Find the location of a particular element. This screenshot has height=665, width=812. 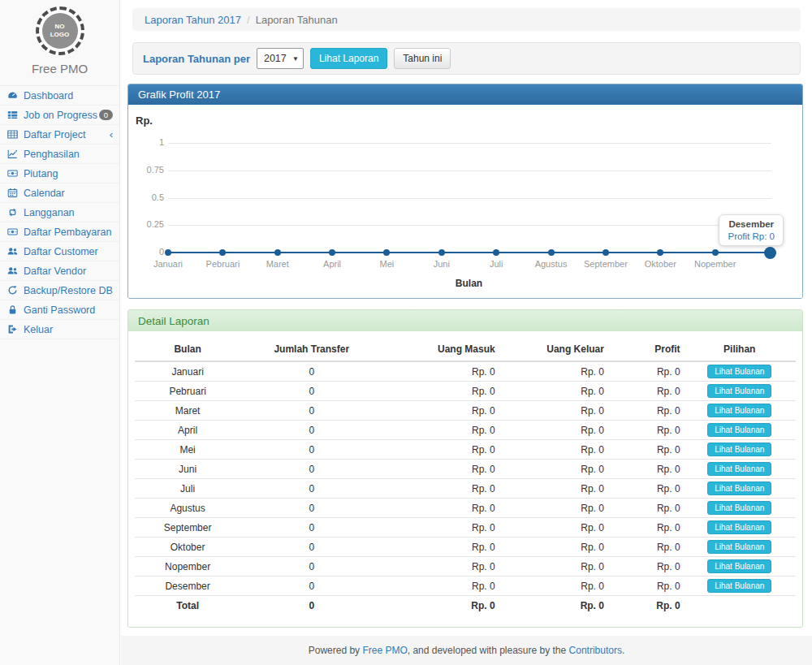

chart-line-icon is located at coordinates (13, 154).